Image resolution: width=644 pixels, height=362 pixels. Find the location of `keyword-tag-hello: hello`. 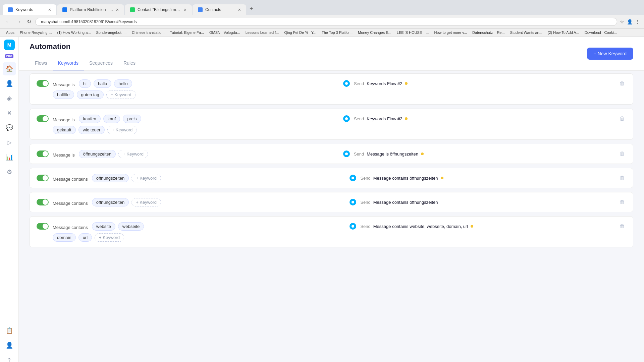

keyword-tag-hello: hello is located at coordinates (123, 84).